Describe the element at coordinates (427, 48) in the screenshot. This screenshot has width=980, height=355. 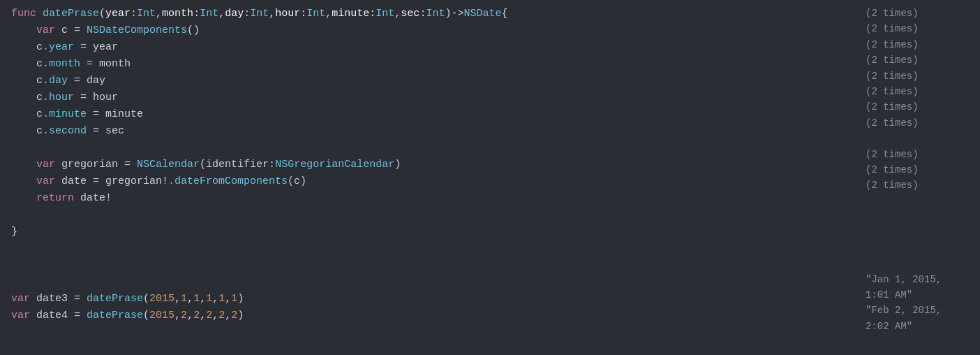
I see `code-line: c.year = year` at that location.